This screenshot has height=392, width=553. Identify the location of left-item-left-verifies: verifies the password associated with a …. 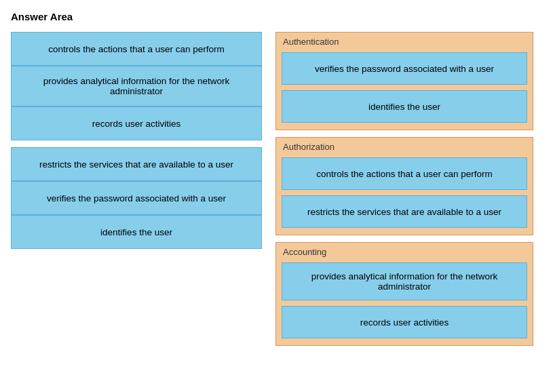
(136, 198).